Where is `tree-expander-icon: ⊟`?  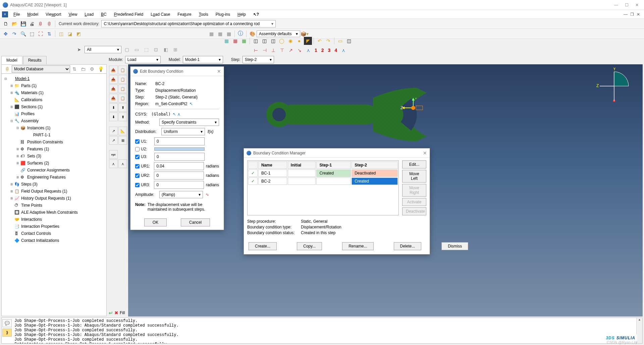 tree-expander-icon: ⊟ is located at coordinates (12, 121).